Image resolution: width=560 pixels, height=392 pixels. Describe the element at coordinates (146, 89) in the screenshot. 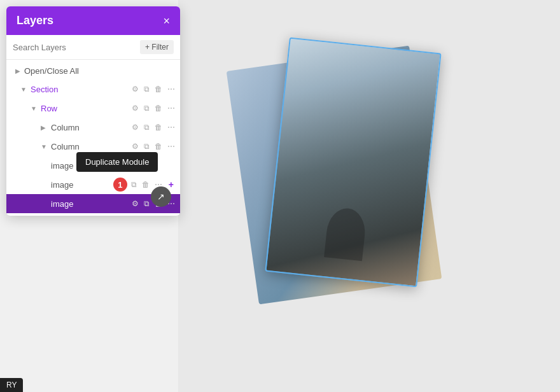

I see `duplicate-icon: ⧉` at that location.